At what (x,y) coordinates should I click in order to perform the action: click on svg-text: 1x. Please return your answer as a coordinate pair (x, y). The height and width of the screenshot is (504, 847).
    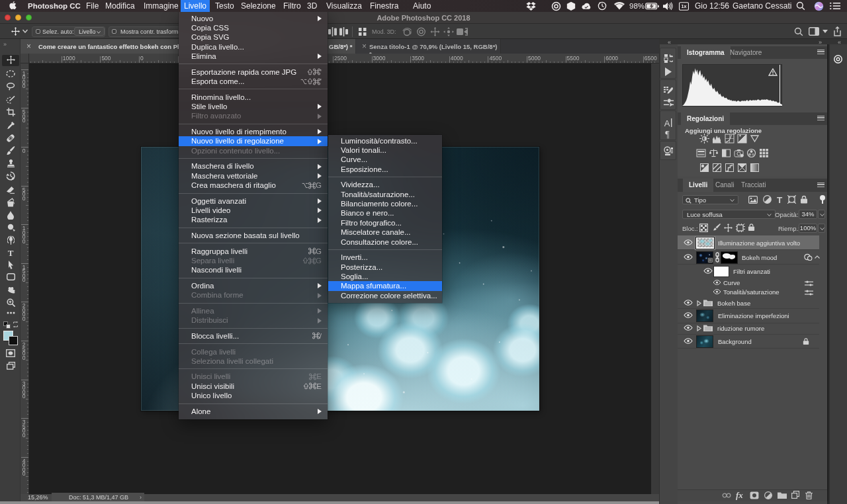
    Looking at the image, I should click on (684, 7).